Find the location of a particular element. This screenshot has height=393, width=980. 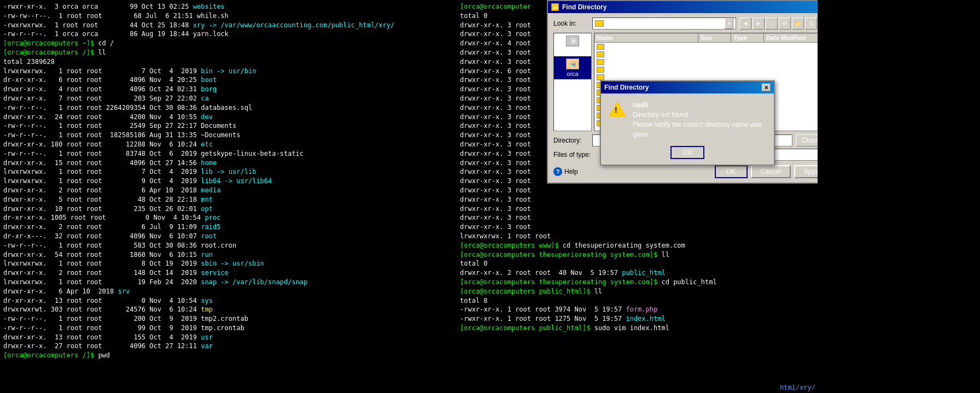

header-type: Type is located at coordinates (748, 38).